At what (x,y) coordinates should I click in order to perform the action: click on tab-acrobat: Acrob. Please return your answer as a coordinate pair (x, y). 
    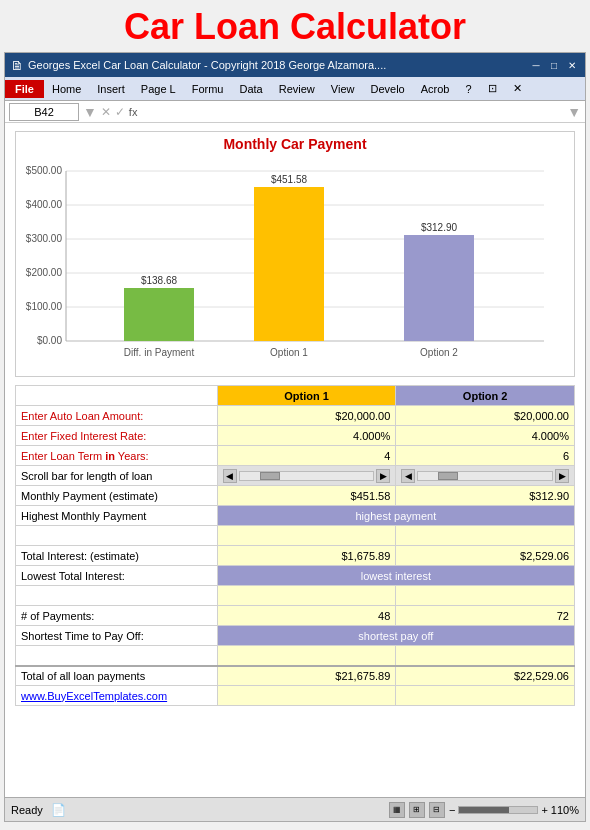
    Looking at the image, I should click on (436, 89).